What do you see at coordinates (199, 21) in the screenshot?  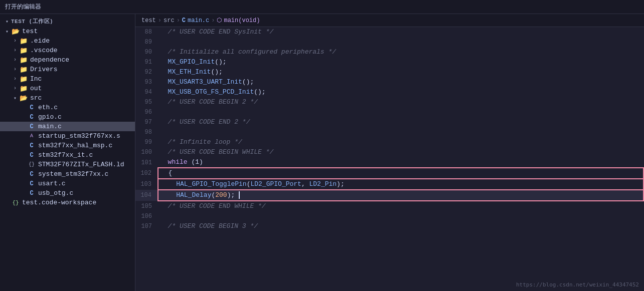 I see `breadcrumb-file: main.c` at bounding box center [199, 21].